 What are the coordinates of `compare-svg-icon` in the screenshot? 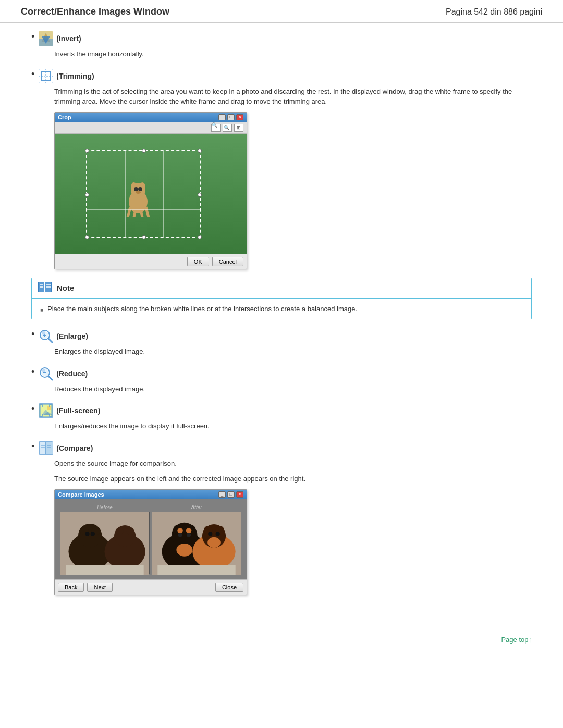 It's located at (46, 448).